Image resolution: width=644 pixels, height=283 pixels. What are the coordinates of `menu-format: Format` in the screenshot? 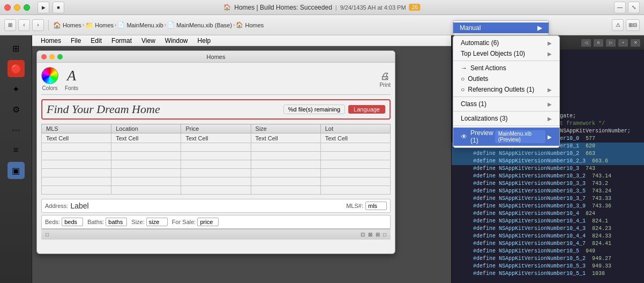 It's located at (122, 41).